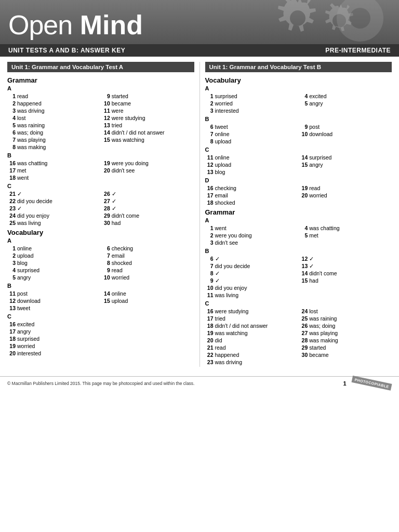 The image size is (399, 532). I want to click on answer-item: 7email, so click(148, 256).